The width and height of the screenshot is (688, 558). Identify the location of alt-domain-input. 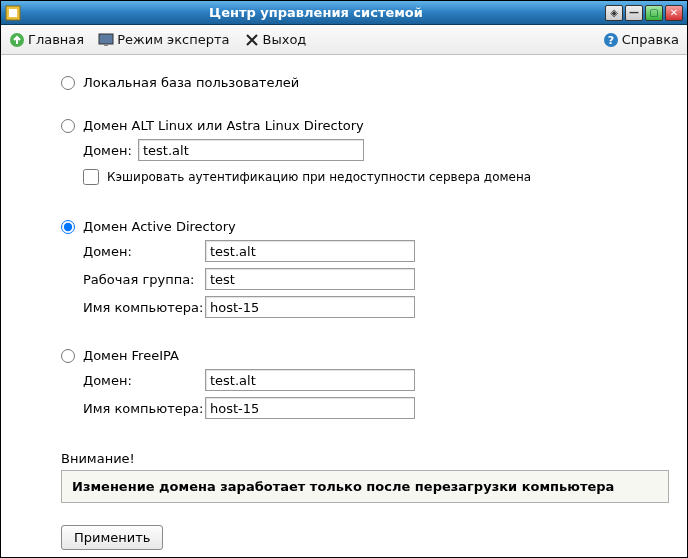
(251, 150).